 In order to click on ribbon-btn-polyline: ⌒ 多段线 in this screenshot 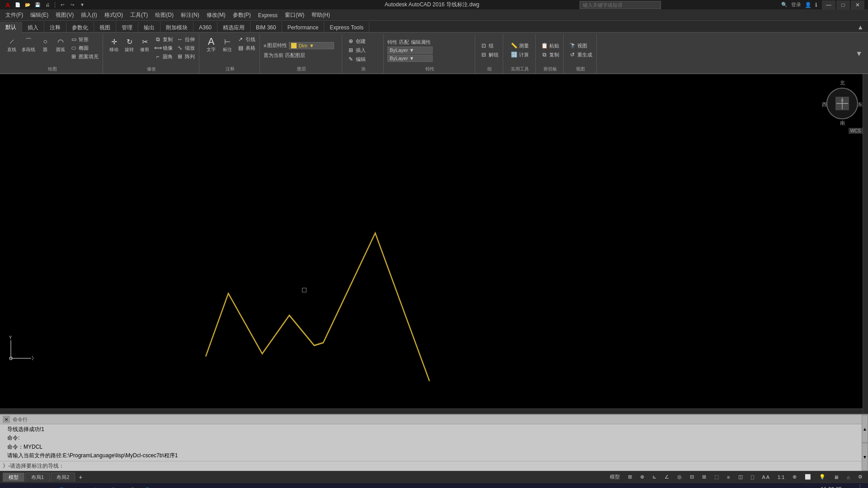, I will do `click(28, 44)`.